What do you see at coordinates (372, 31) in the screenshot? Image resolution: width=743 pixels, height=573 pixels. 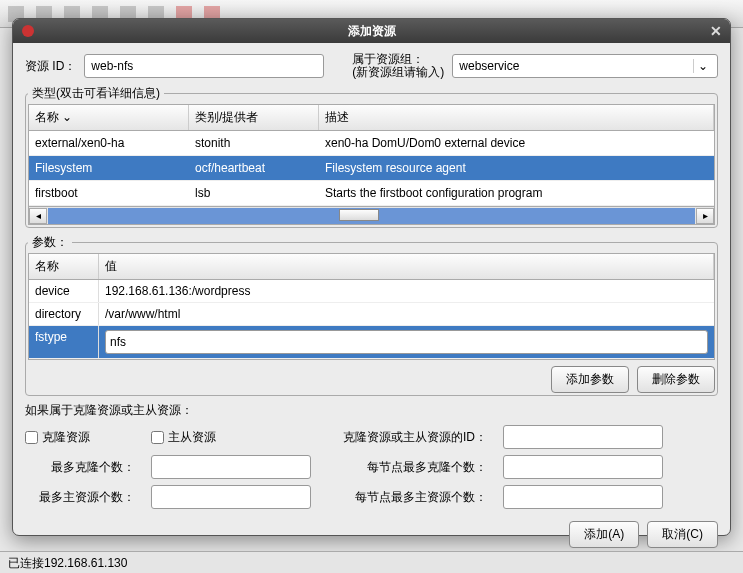 I see `titlebar: 添加资源 ✕` at bounding box center [372, 31].